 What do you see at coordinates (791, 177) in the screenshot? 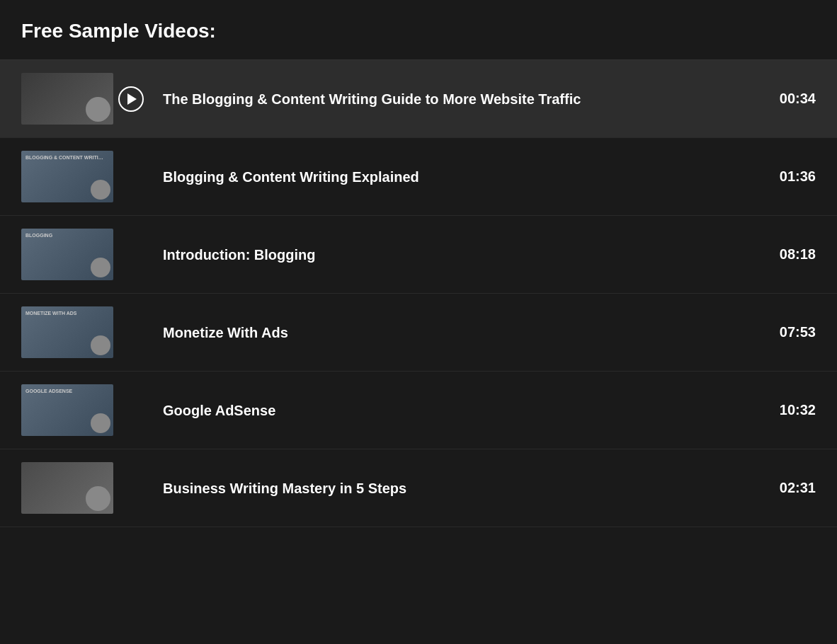
I see `video-duration: 01:36` at bounding box center [791, 177].